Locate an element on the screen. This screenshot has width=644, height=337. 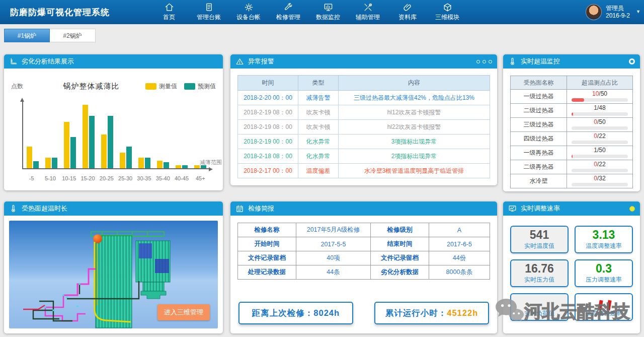
maintenance-label: 处理记录数据 is located at coordinates (267, 273).